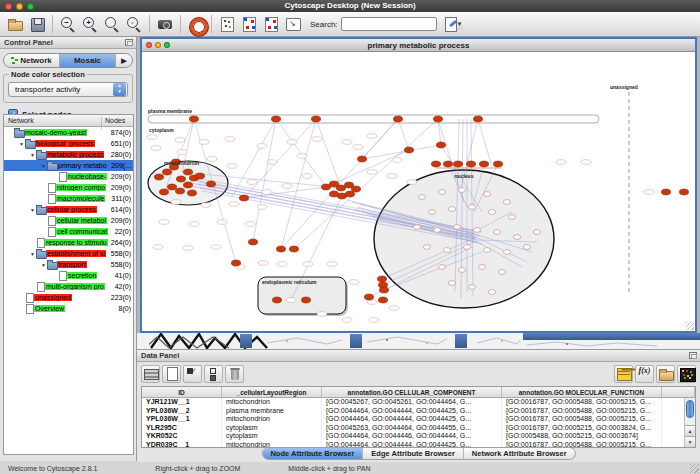  I want to click on table-row: YPL036W__2plasma membrane[GO:0044464, GO…, so click(418, 412).